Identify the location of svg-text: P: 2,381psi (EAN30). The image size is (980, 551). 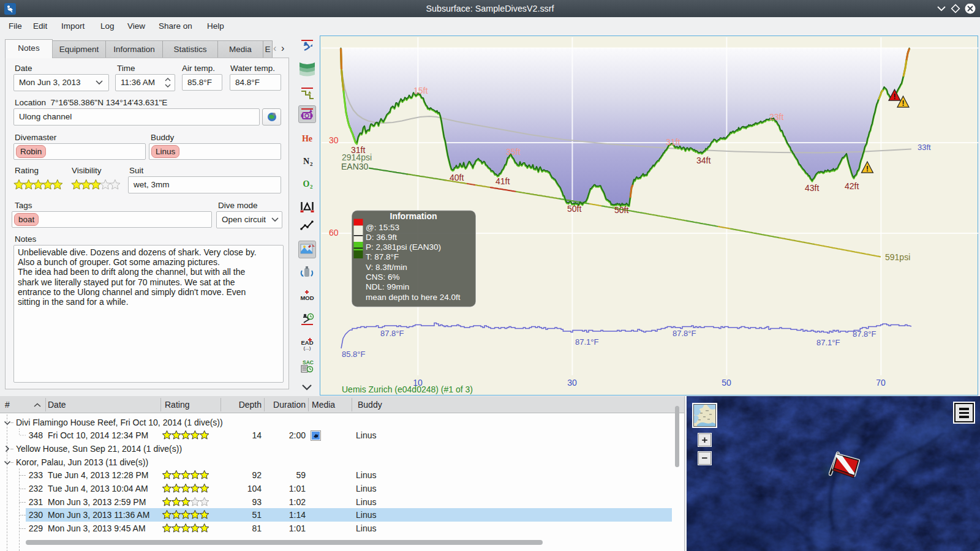
(403, 247).